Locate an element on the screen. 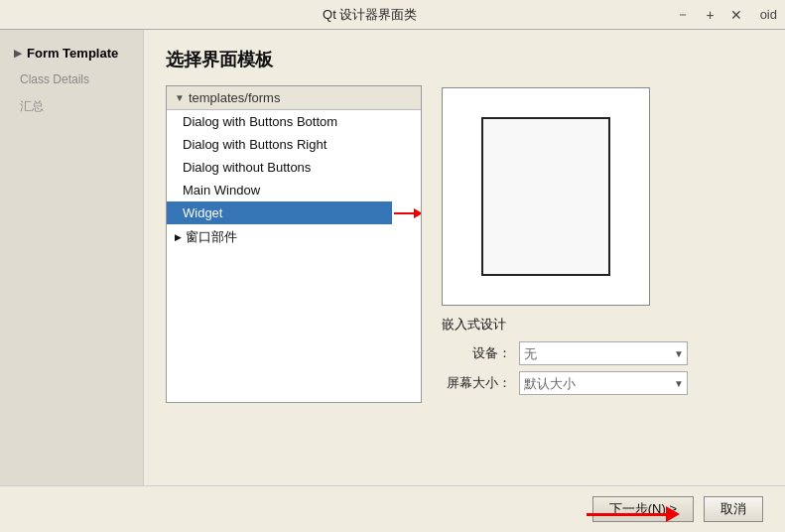 This screenshot has height=532, width=785. tree-header-label: templates/forms is located at coordinates (234, 97).